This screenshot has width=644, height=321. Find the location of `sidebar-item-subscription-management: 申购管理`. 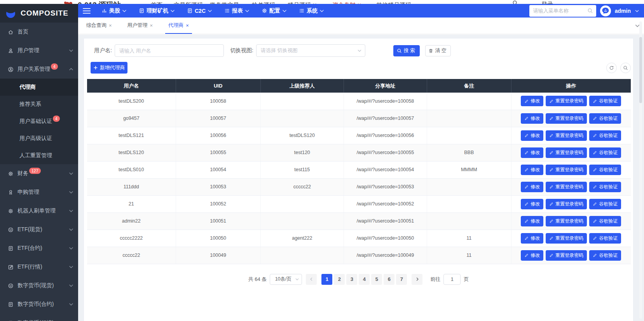

sidebar-item-subscription-management: 申购管理 is located at coordinates (39, 192).